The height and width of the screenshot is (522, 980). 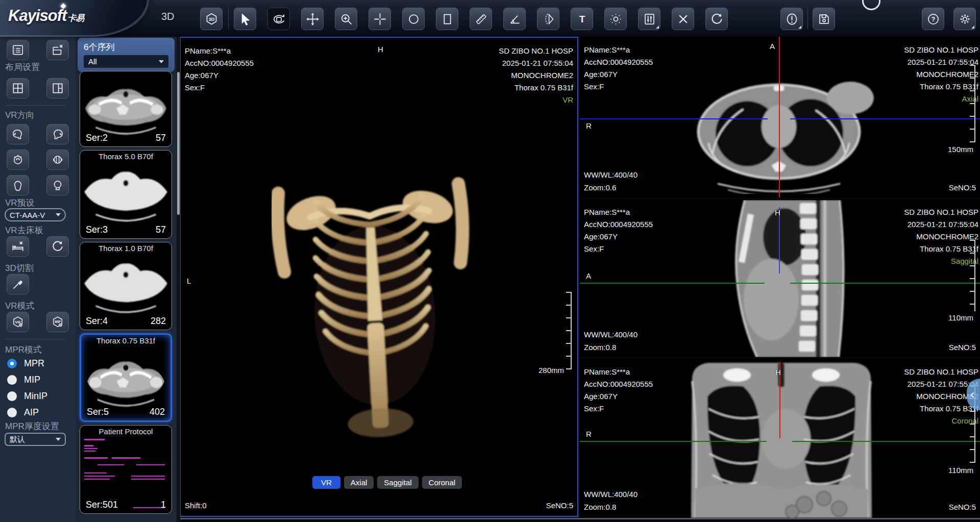 I want to click on vr-mode-button: VR, so click(x=18, y=322).